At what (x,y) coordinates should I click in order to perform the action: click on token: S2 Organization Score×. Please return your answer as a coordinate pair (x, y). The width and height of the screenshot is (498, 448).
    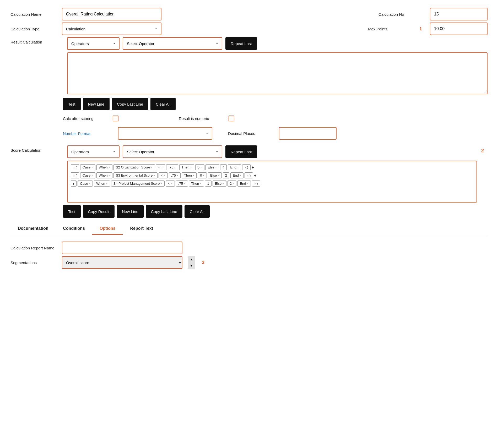
    Looking at the image, I should click on (134, 167).